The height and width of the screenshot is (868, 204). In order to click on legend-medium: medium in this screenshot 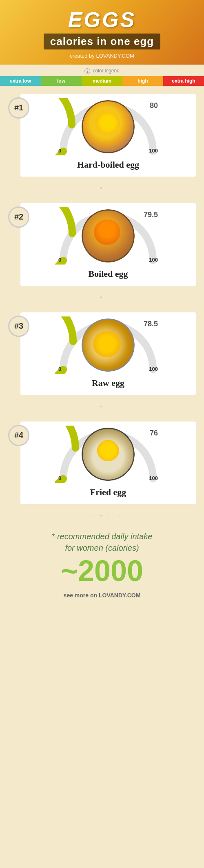, I will do `click(102, 81)`.